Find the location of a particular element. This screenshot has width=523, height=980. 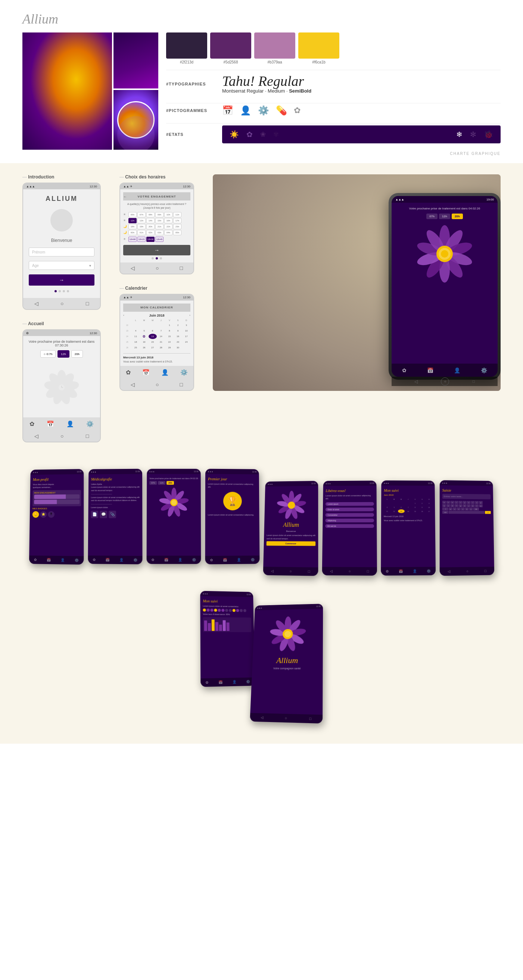

c-28: 28 is located at coordinates (161, 348).